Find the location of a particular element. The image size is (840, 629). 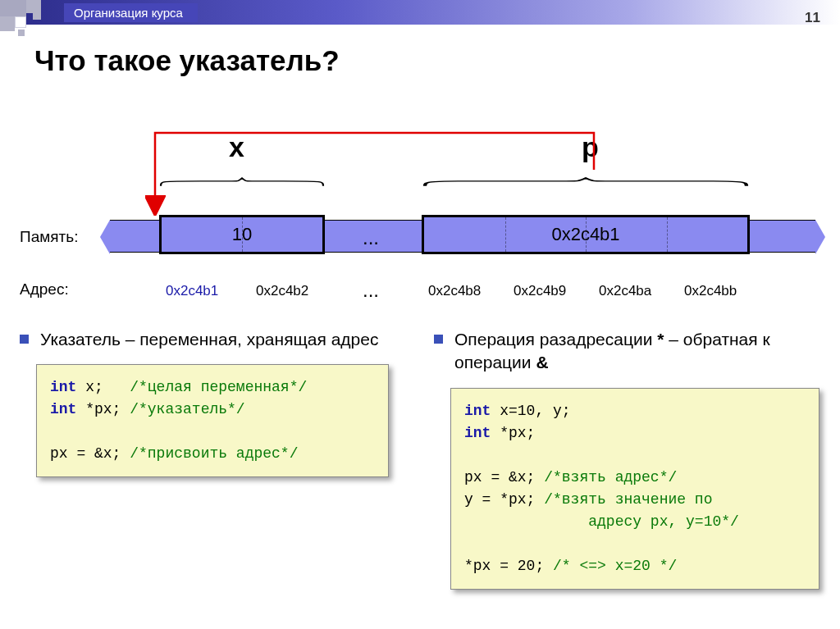

header-bar: Организация курса is located at coordinates (420, 12).